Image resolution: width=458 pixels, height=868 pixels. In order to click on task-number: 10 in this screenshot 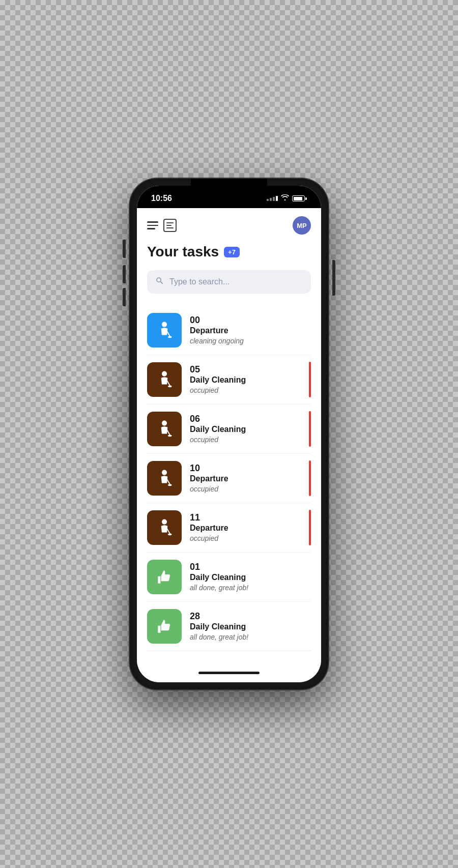, I will do `click(250, 469)`.